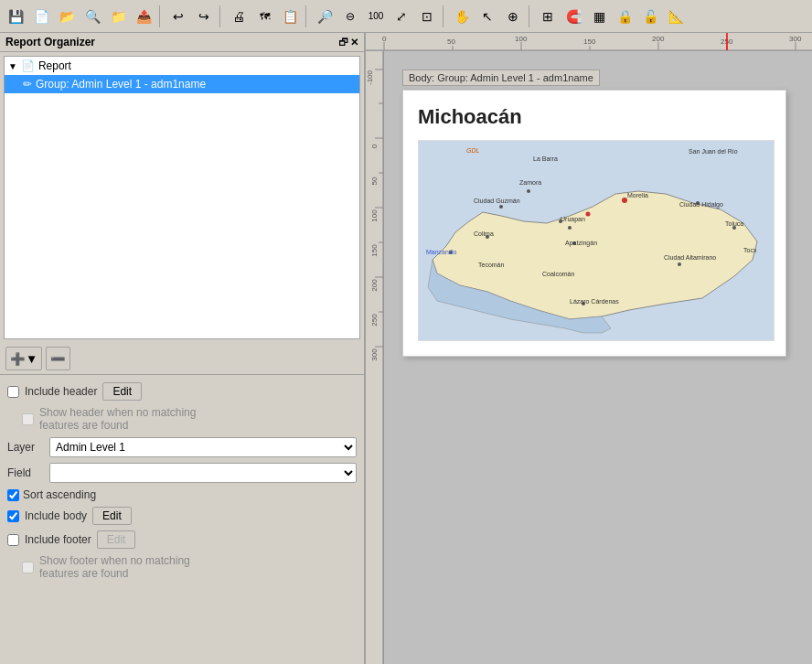 The width and height of the screenshot is (812, 664). Describe the element at coordinates (182, 495) in the screenshot. I see `sort-row: Sort ascending` at that location.